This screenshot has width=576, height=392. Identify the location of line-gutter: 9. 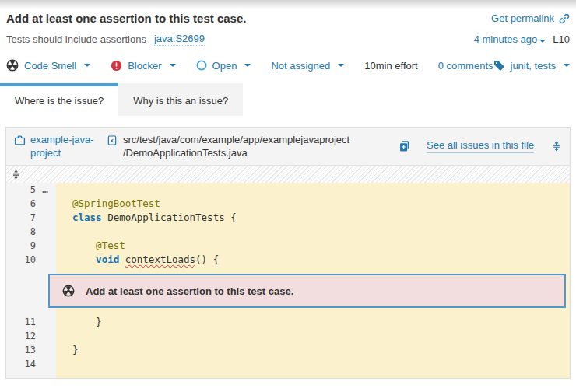
(31, 246).